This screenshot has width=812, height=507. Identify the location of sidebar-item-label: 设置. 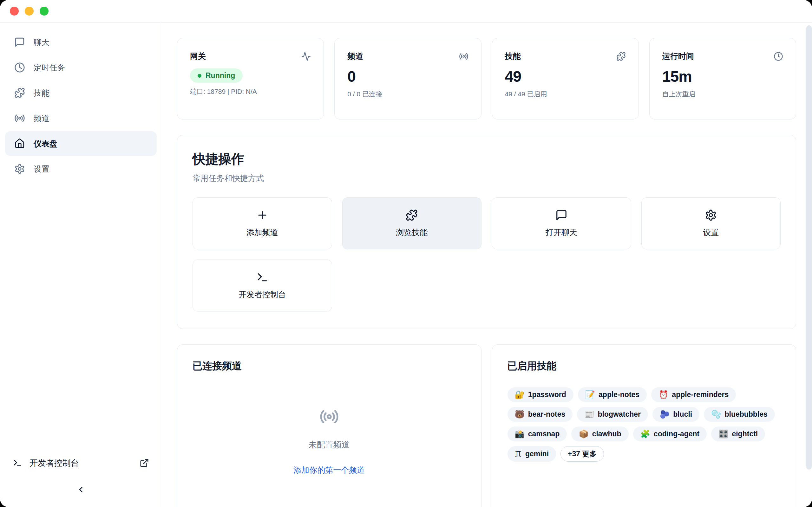
(42, 169).